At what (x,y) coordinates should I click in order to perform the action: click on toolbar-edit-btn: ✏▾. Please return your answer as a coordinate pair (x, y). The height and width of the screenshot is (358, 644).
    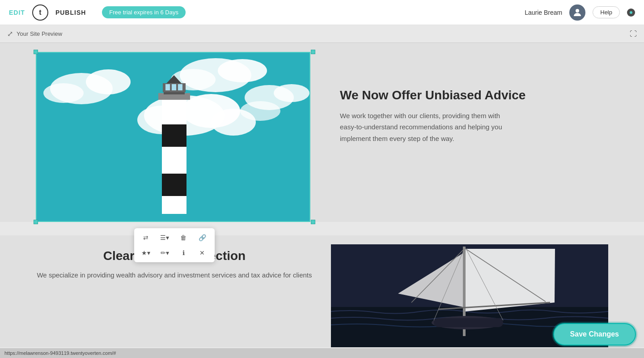
    Looking at the image, I should click on (165, 253).